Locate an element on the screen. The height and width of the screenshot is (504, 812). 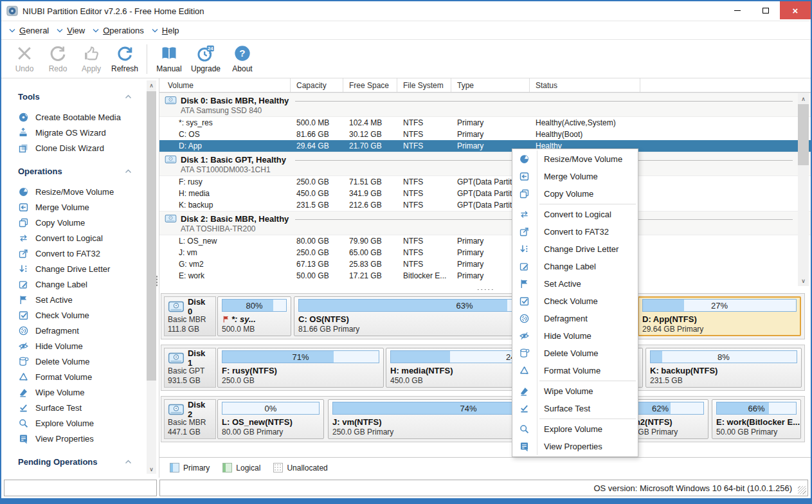
maximize-button is located at coordinates (766, 10).